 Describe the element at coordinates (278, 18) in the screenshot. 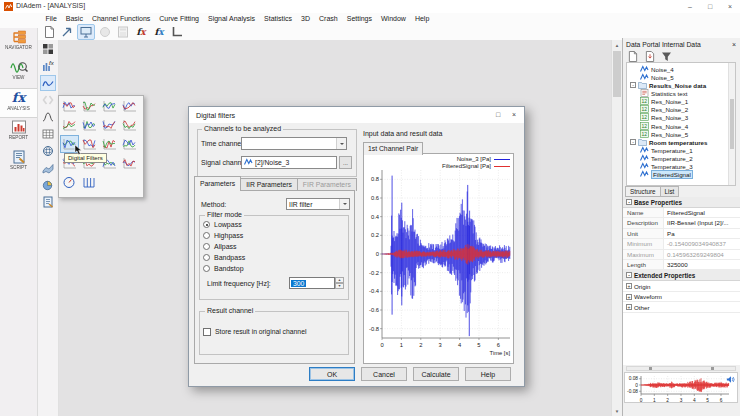

I see `menu-statistics: Statistics` at that location.